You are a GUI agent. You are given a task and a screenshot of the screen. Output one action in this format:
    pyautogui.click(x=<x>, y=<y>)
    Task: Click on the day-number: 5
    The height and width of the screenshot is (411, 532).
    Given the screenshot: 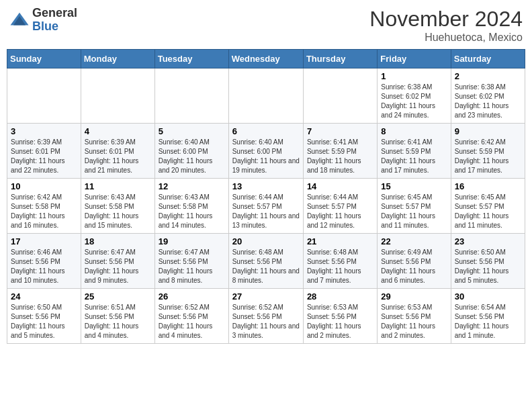 What is the action you would take?
    pyautogui.click(x=192, y=132)
    